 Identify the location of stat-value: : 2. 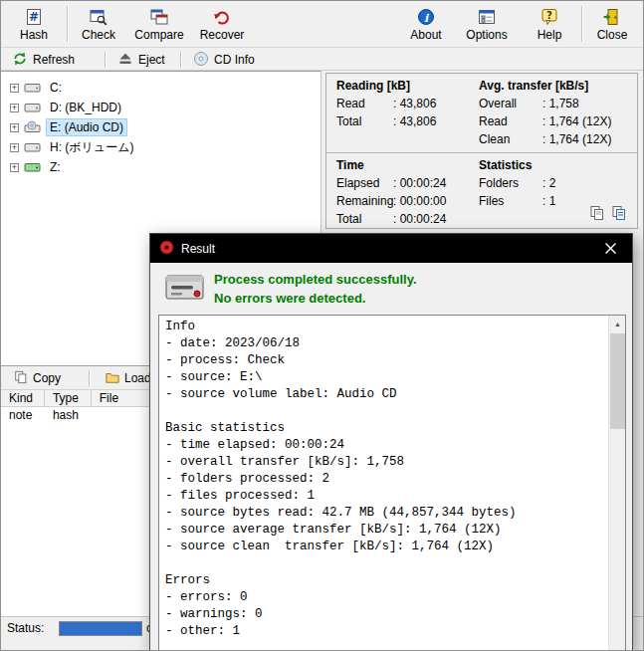
(549, 183).